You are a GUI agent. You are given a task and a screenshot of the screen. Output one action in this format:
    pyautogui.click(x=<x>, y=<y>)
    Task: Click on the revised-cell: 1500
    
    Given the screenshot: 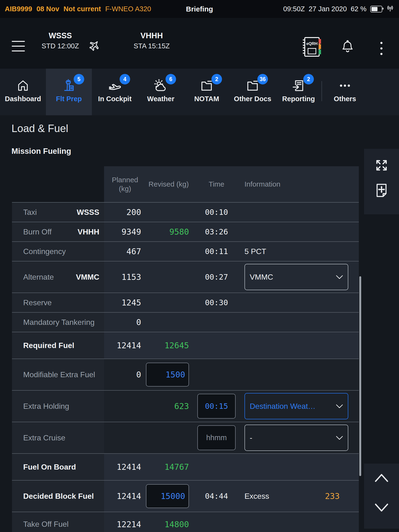 What is the action you would take?
    pyautogui.click(x=169, y=375)
    